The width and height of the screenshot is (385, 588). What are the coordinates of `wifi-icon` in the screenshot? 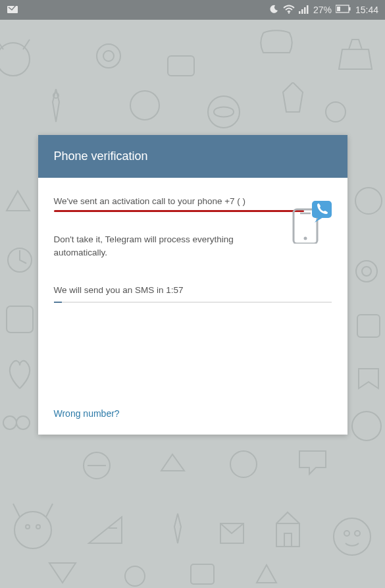 It's located at (289, 11).